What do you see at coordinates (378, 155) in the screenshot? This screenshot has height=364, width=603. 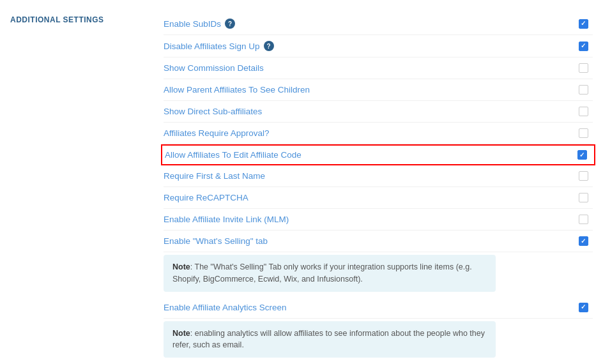 I see `setting-row-allow-affiliates-edit-code: Allow Affiliates To Edit Affiliate Code` at bounding box center [378, 155].